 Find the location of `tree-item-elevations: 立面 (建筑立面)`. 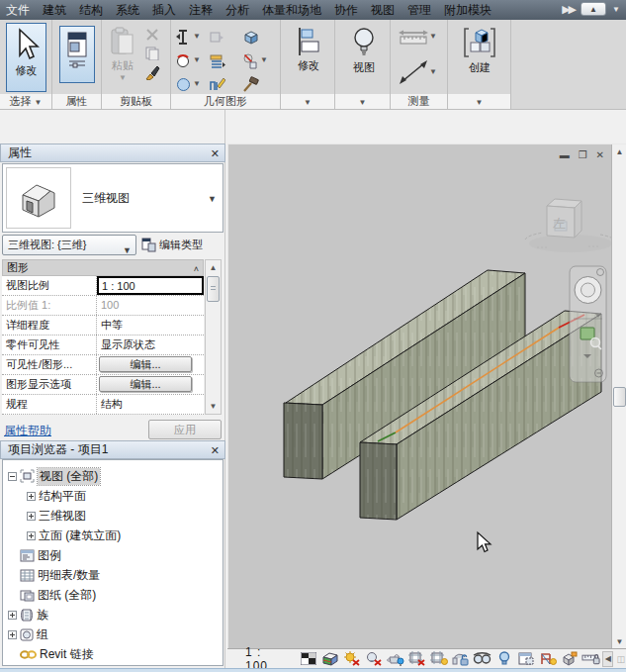

tree-item-elevations: 立面 (建筑立面) is located at coordinates (113, 535).